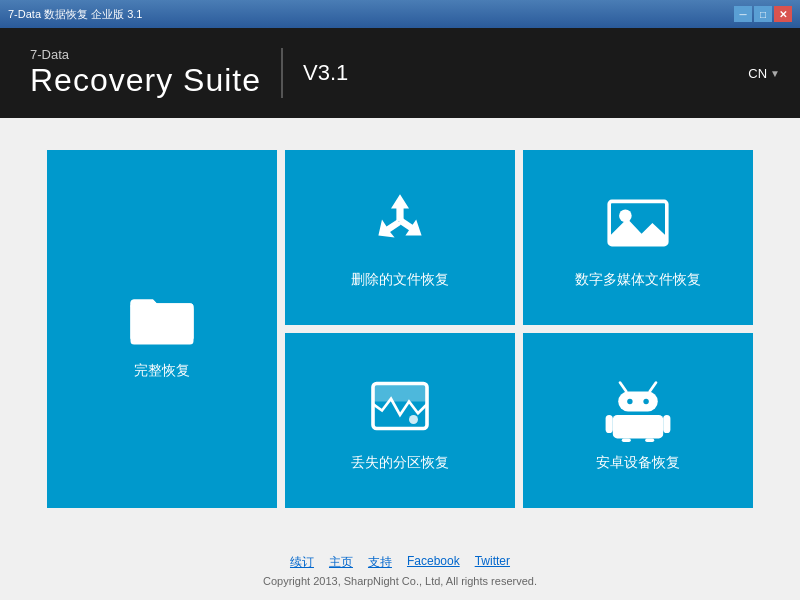 The height and width of the screenshot is (600, 800). Describe the element at coordinates (162, 314) in the screenshot. I see `folder-icon` at that location.